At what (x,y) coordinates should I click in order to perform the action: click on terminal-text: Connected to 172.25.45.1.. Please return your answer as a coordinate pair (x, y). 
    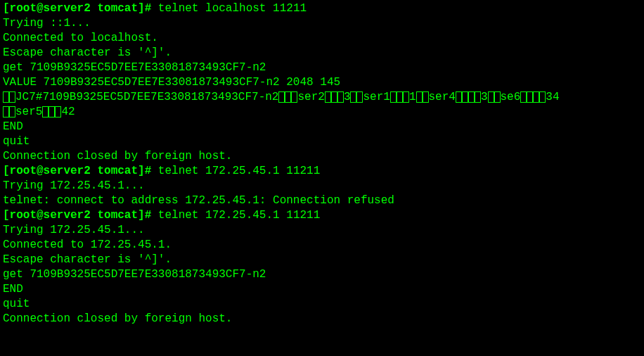
    Looking at the image, I should click on (87, 245).